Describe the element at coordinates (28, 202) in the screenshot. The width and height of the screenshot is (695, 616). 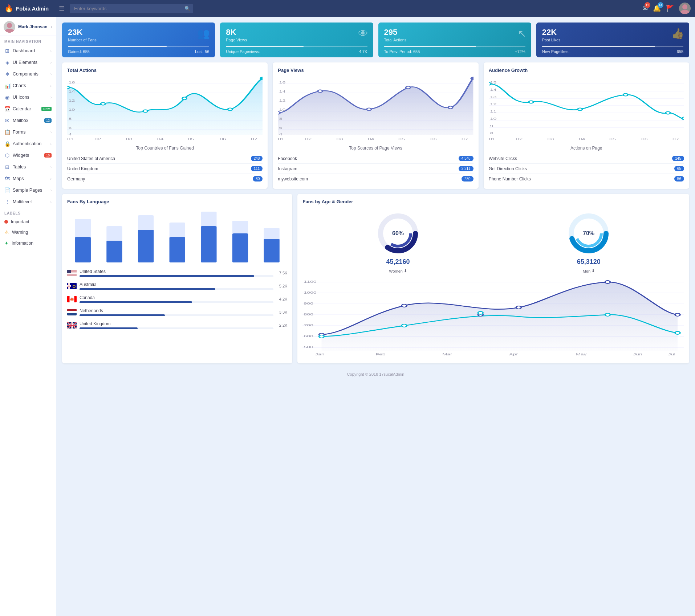
I see `sidebar-item-multilevel: ⋮ Multilevel ›` at that location.